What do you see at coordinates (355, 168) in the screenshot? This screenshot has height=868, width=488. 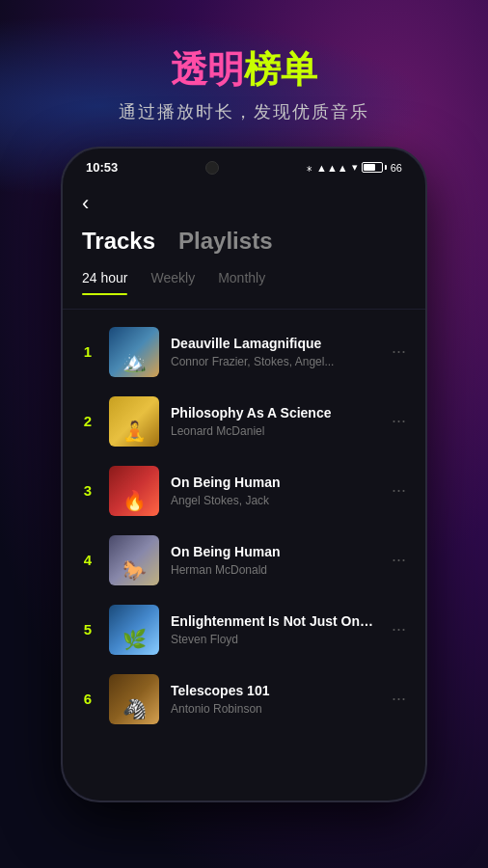 I see `wifi-icon: ▾` at bounding box center [355, 168].